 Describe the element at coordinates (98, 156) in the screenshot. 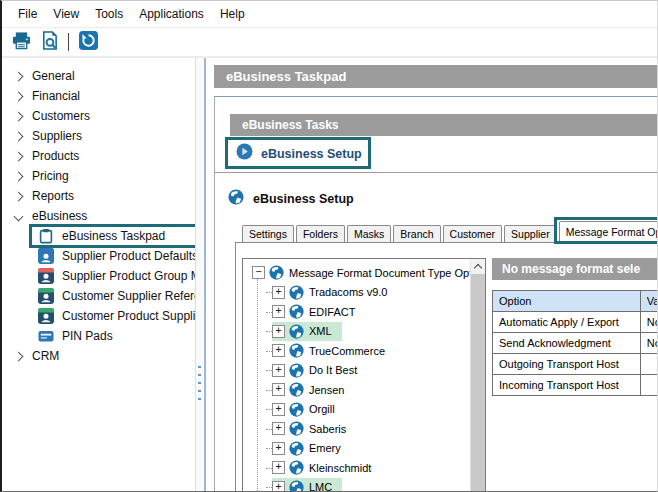

I see `sidebar-item-products: Products` at that location.